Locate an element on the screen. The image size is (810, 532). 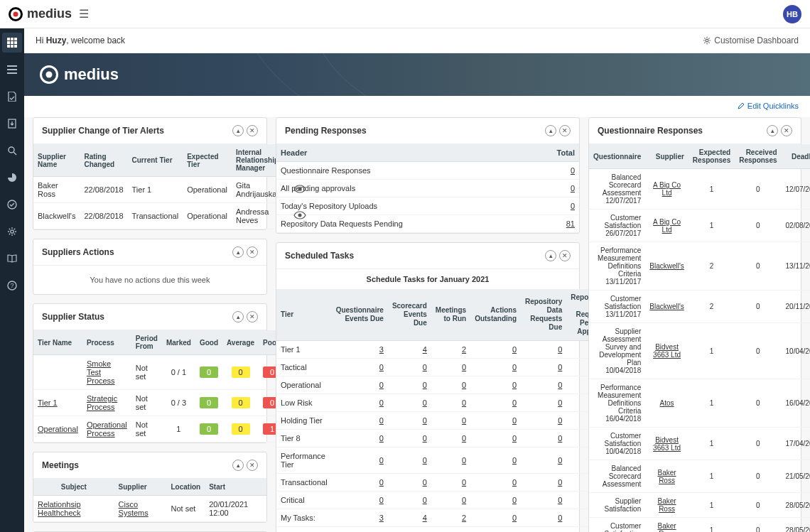
edit-quicklinks-link: Edit Quicklinks is located at coordinates (768, 106).